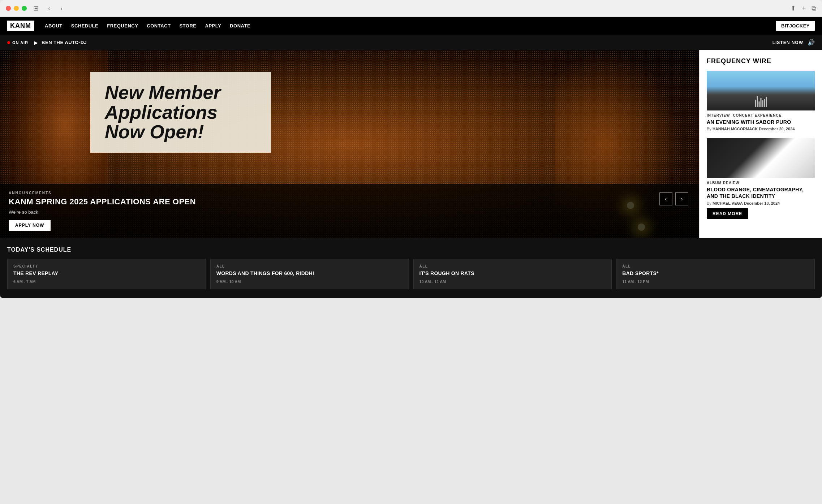 The height and width of the screenshot is (504, 822). I want to click on listen-now-link: LISTEN NOW, so click(788, 43).